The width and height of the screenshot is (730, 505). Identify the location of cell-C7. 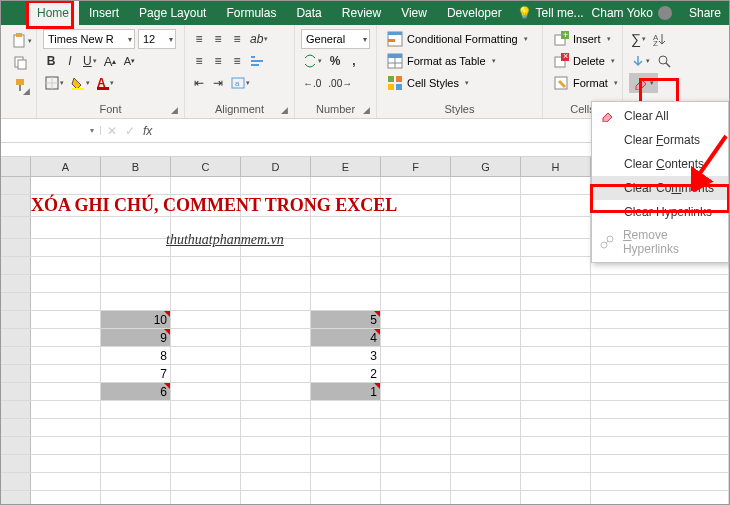
(206, 302).